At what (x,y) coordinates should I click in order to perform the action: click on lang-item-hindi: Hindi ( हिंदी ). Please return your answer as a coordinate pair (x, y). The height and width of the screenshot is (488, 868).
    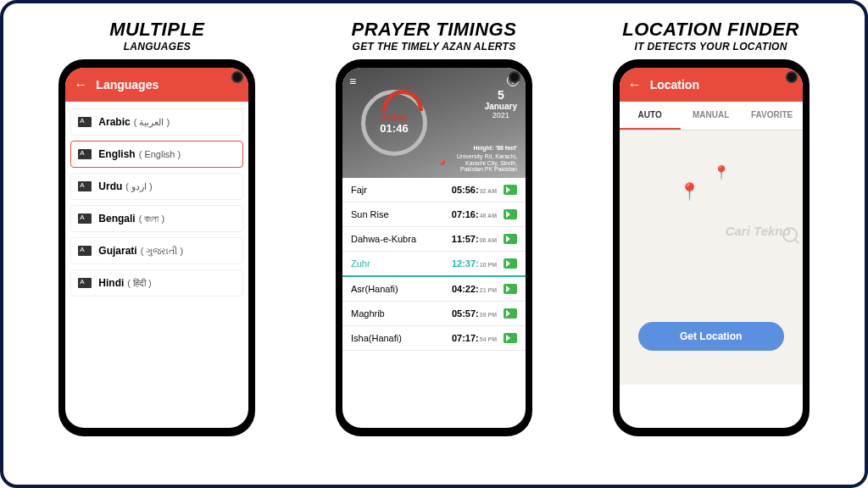
    Looking at the image, I should click on (157, 283).